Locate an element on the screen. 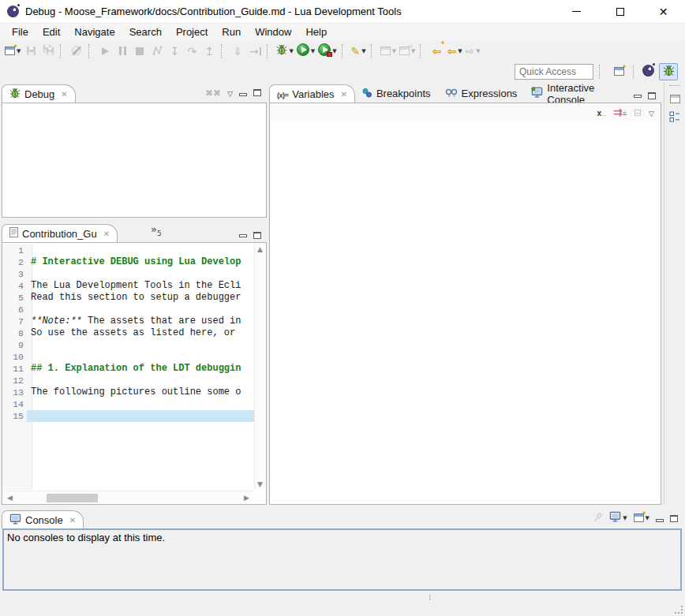 This screenshot has height=616, width=685. outline-view-icon is located at coordinates (675, 118).